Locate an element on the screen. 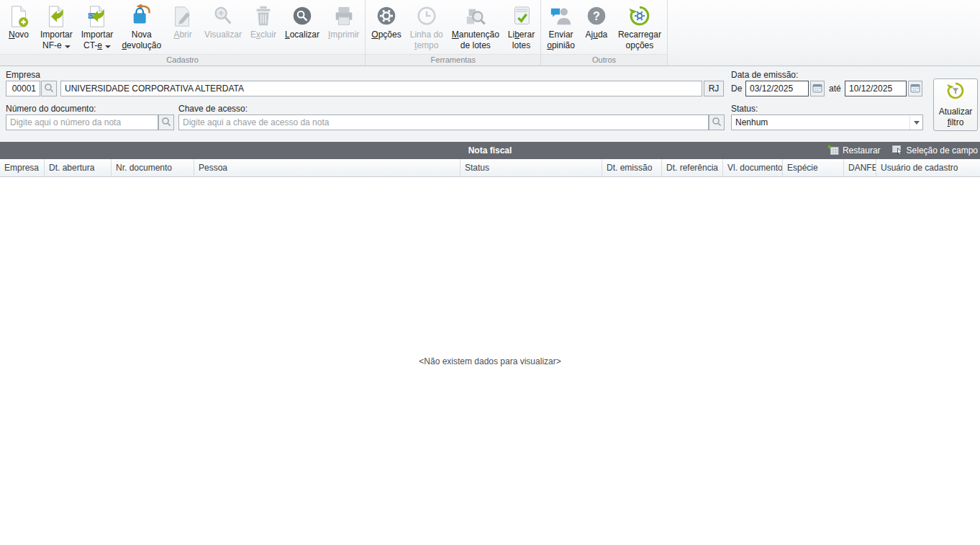 The image size is (980, 545). novo-button: Novo is located at coordinates (19, 27).